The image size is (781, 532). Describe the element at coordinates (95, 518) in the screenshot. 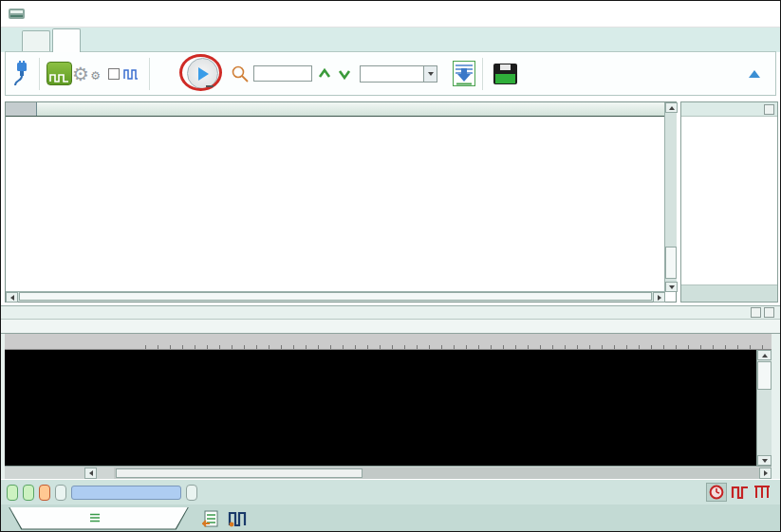

I see `document-list-icon` at that location.